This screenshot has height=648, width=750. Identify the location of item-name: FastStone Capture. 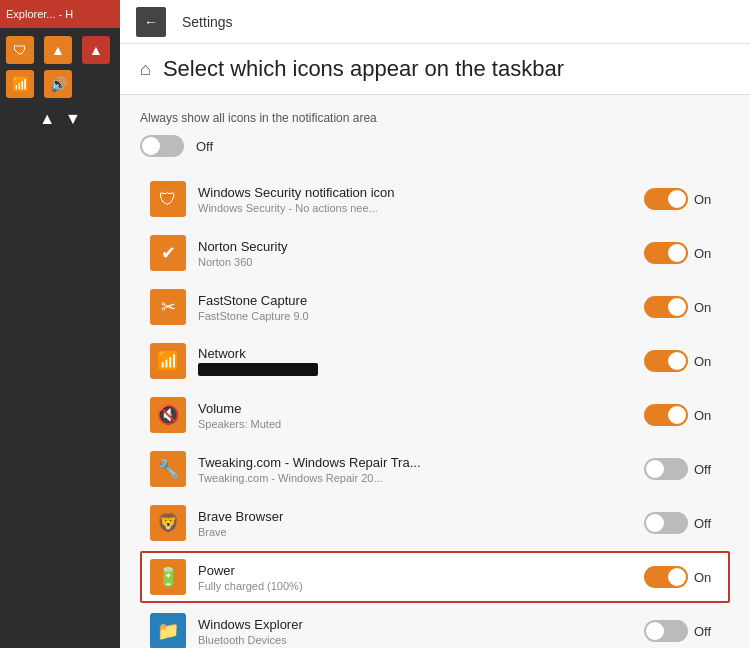
(415, 300).